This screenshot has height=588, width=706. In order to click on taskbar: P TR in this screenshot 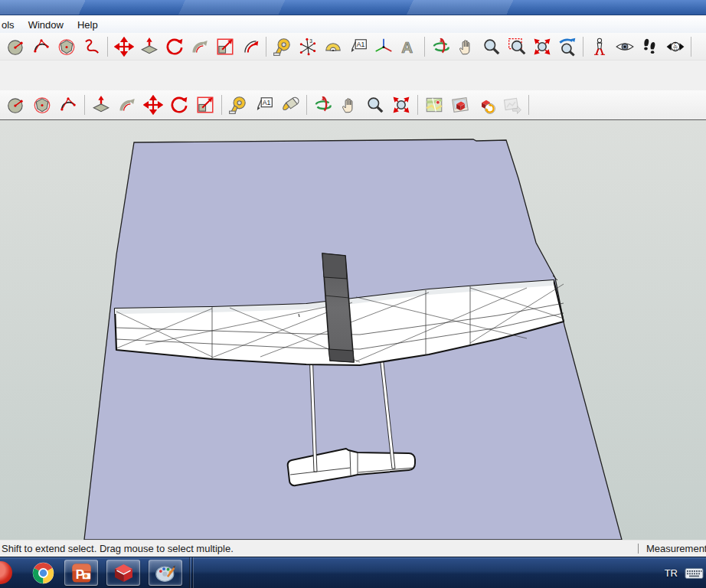, I will do `click(353, 573)`.